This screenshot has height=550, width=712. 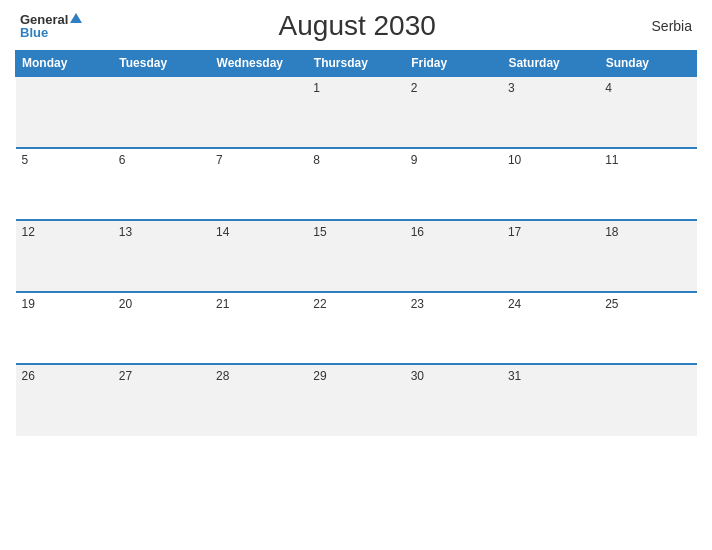 What do you see at coordinates (454, 328) in the screenshot?
I see `calendar-day-cell: 23` at bounding box center [454, 328].